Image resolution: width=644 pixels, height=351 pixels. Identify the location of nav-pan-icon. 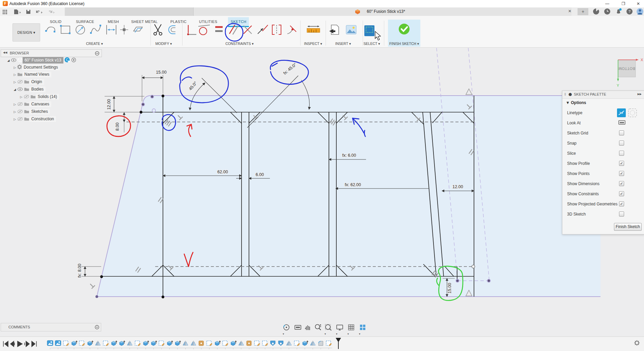
(308, 328).